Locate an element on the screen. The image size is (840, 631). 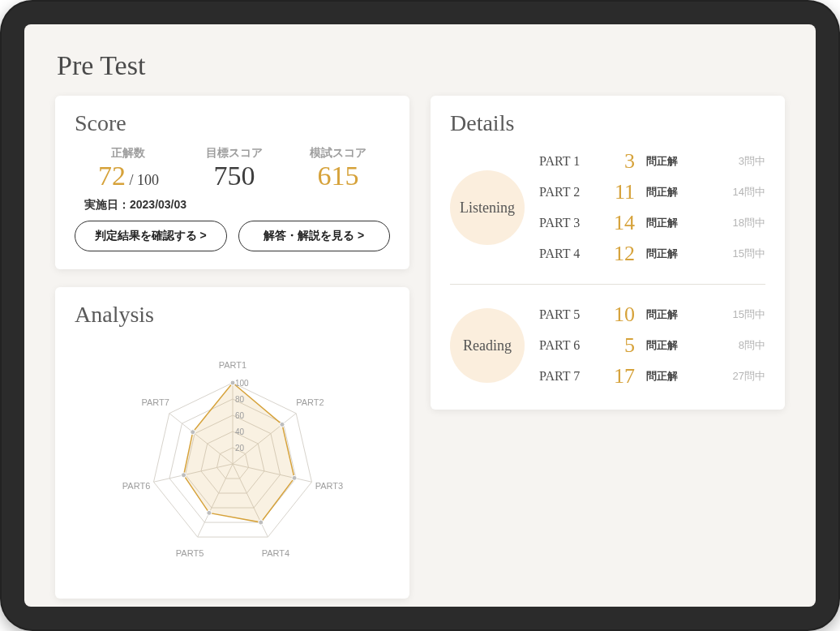
score-item-target: 目標スコア 750 is located at coordinates (234, 168).